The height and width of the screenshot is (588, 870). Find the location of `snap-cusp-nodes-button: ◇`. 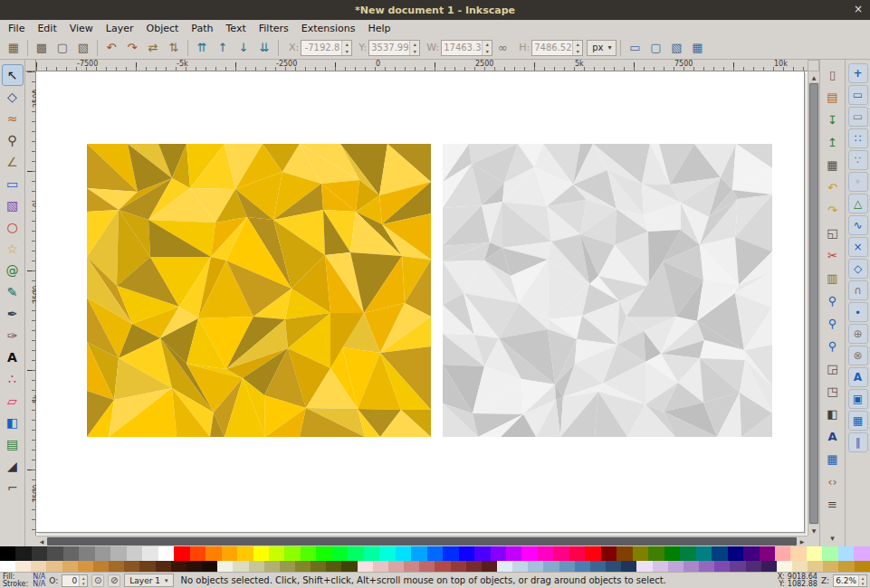

snap-cusp-nodes-button: ◇ is located at coordinates (858, 269).